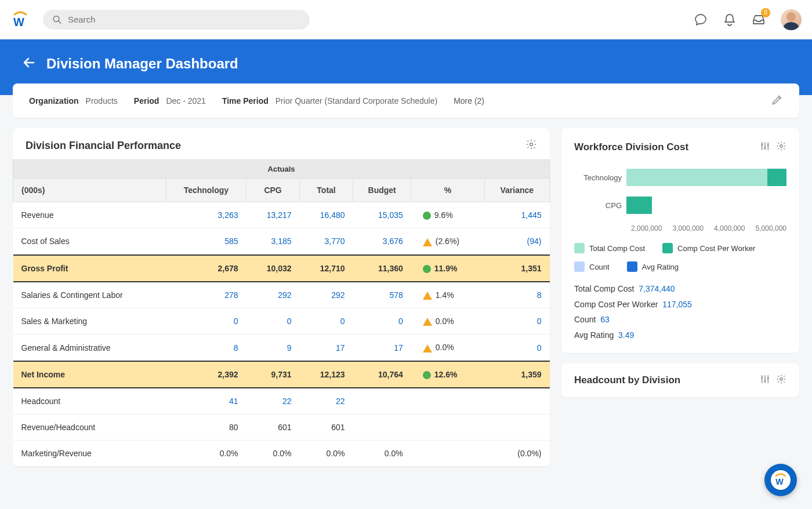  Describe the element at coordinates (382, 190) in the screenshot. I see `col-budget: Budget` at that location.